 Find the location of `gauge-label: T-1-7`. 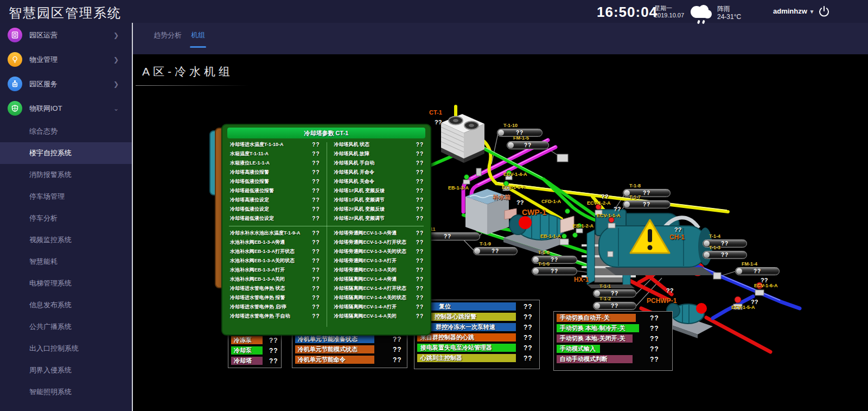

gauge-label: T-1-7 is located at coordinates (650, 197).